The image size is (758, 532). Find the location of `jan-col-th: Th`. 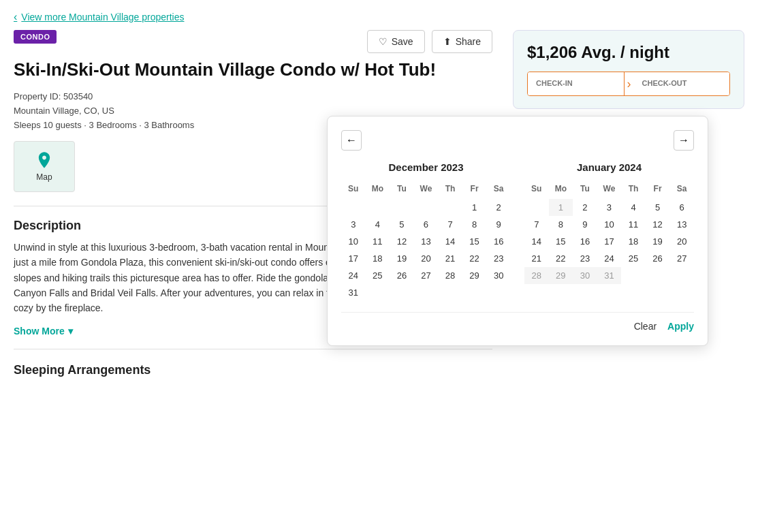

jan-col-th: Th is located at coordinates (633, 190).